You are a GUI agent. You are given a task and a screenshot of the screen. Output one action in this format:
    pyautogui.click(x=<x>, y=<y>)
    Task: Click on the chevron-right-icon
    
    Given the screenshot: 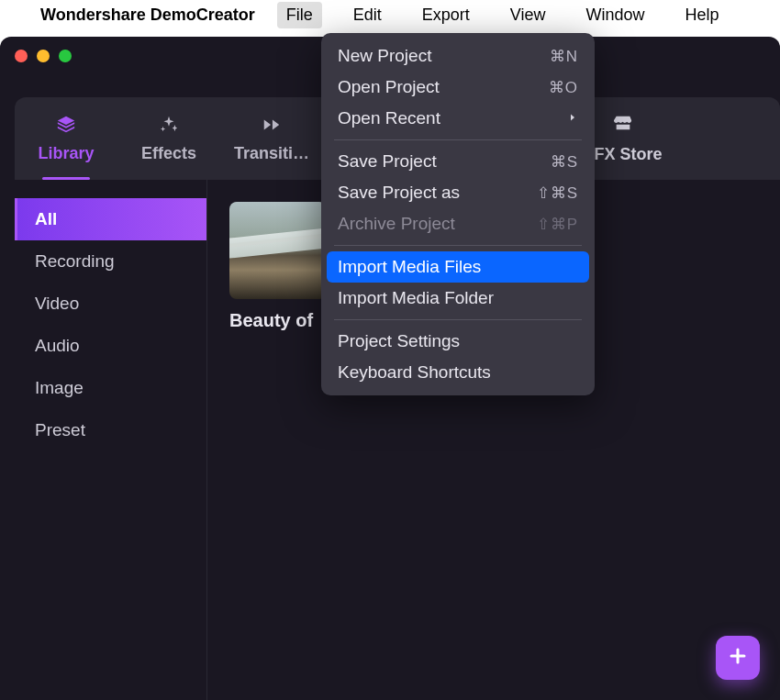 What is the action you would take?
    pyautogui.click(x=573, y=118)
    